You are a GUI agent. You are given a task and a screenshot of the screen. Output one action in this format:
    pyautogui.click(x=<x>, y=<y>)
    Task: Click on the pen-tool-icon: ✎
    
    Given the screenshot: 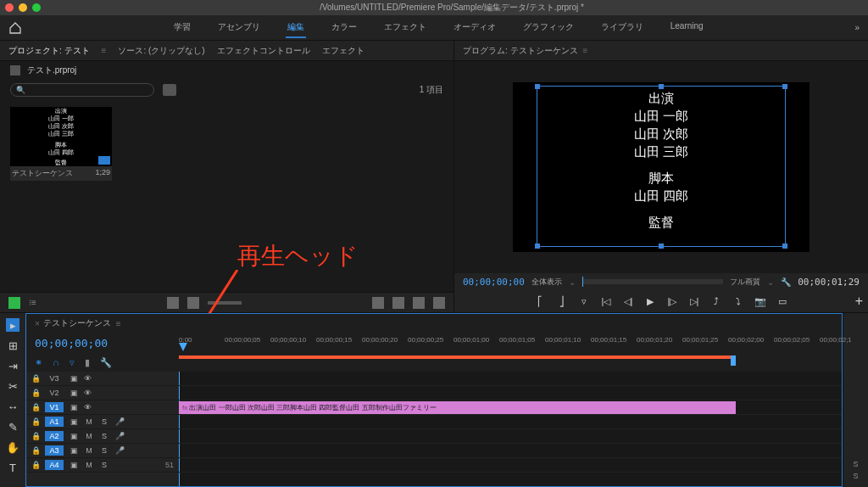 What is the action you would take?
    pyautogui.click(x=13, y=427)
    